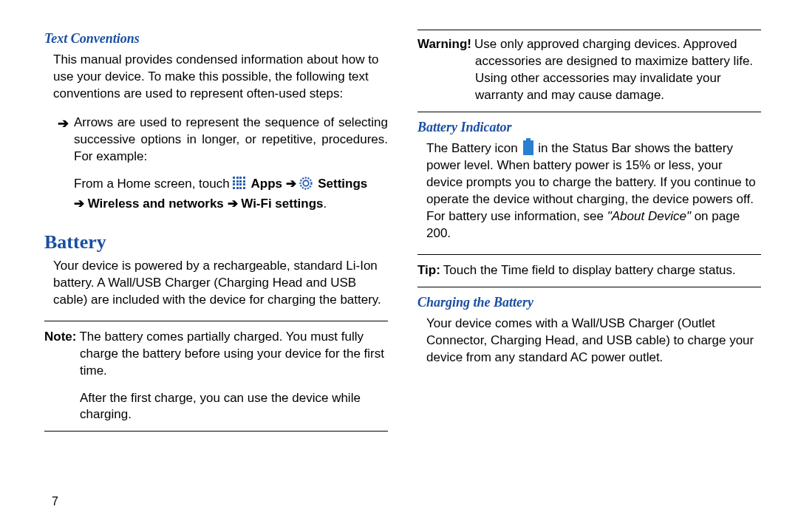  What do you see at coordinates (154, 183) in the screenshot?
I see `example-lead-text: From a Home screen, touch` at bounding box center [154, 183].